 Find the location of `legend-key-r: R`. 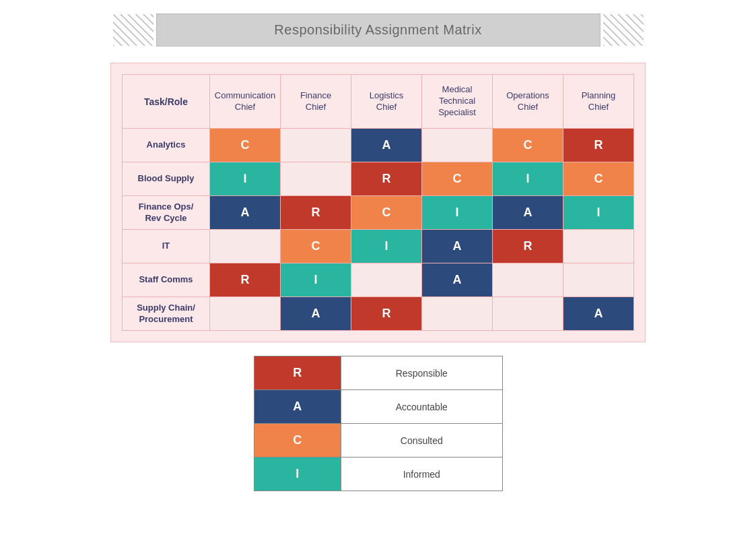

legend-key-r: R is located at coordinates (298, 373).